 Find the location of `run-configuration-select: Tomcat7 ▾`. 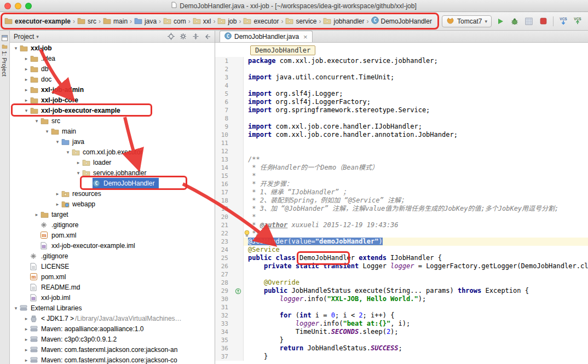

run-configuration-select: Tomcat7 ▾ is located at coordinates (466, 21).